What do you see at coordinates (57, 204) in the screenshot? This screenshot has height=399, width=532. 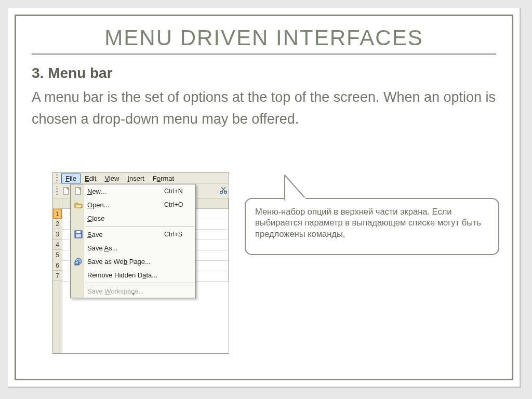 I see `corner-cell` at bounding box center [57, 204].